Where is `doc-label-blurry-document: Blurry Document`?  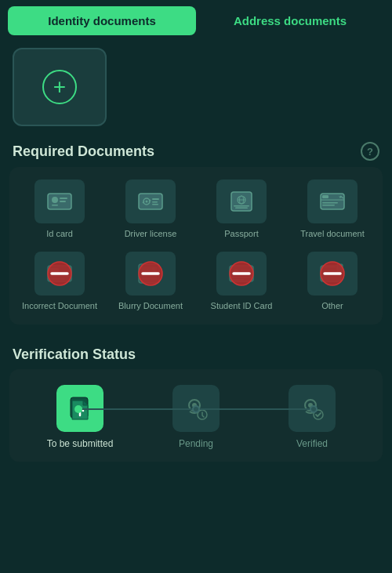 doc-label-blurry-document: Blurry Document is located at coordinates (151, 306).